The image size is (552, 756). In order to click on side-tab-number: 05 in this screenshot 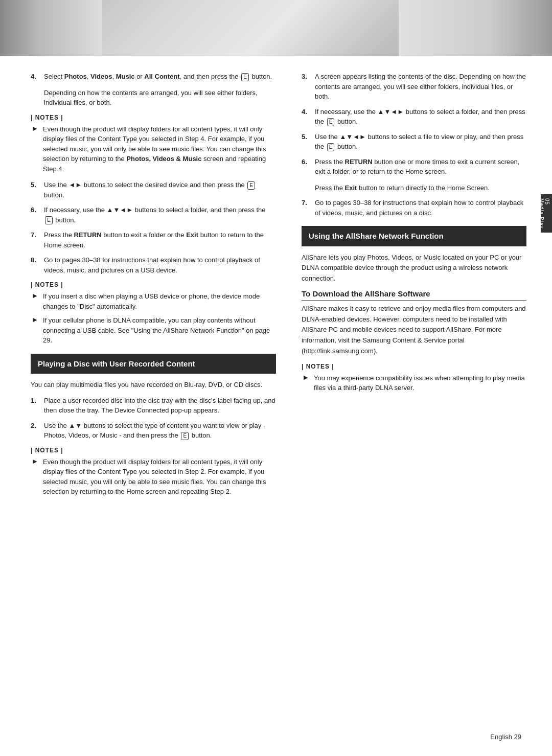, I will do `click(547, 213)`.